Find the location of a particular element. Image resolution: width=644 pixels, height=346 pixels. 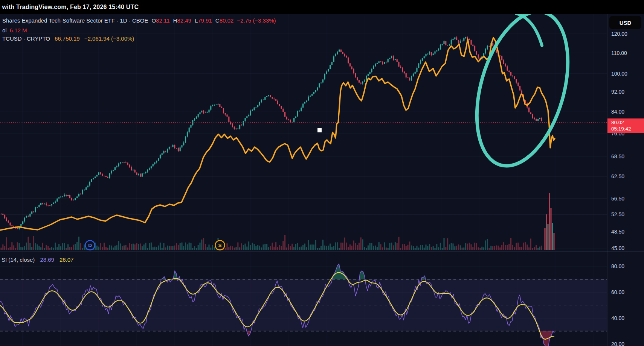

price-tick-label: 92.00 is located at coordinates (618, 92).